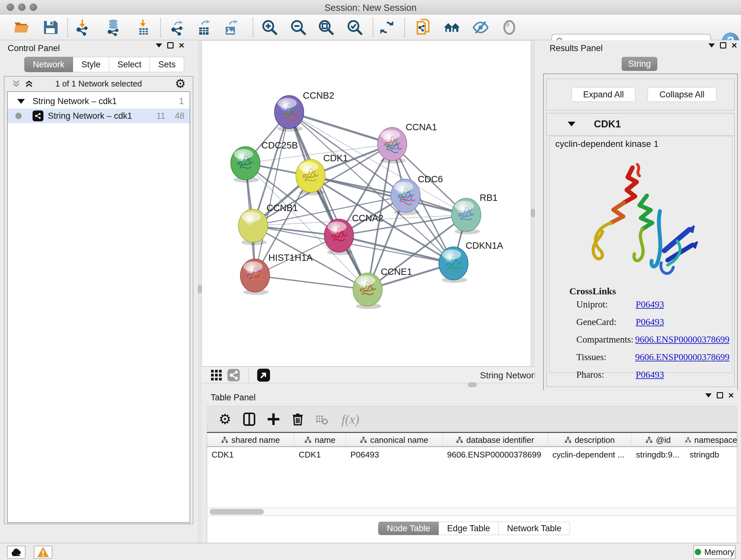 This screenshot has height=560, width=741. What do you see at coordinates (472, 455) in the screenshot?
I see `table-row: CDK1CDK1P064939606.ENSP00000378699cyclin…` at bounding box center [472, 455].